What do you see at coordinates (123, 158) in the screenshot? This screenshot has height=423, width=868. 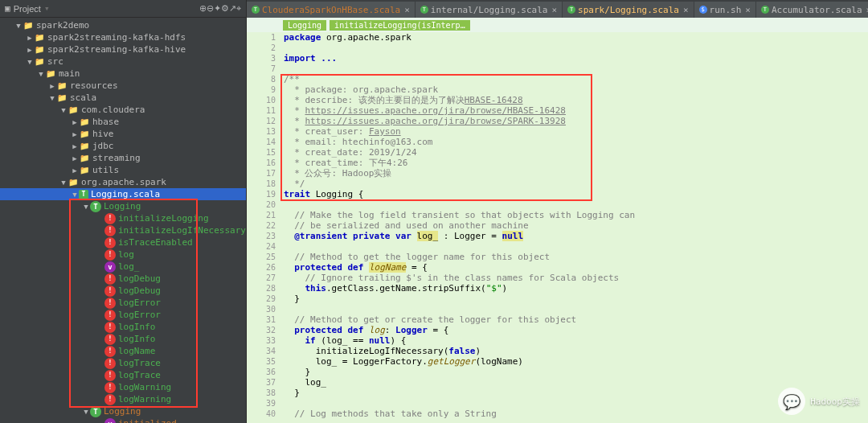 I see `tree-row: streaming` at bounding box center [123, 158].